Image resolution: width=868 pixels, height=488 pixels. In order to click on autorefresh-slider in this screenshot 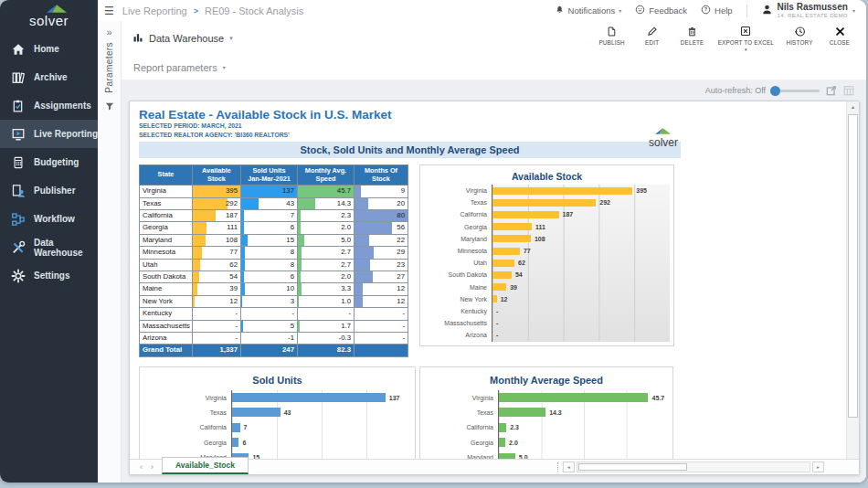, I will do `click(796, 91)`.